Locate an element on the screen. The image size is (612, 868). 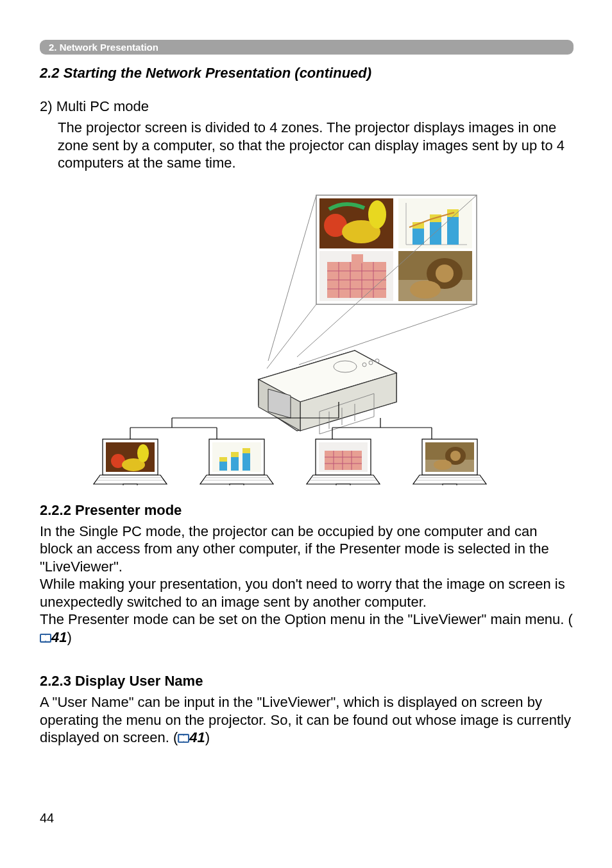
multi-pc-body: The projector screen is divided to 4 zon… is located at coordinates (316, 145).